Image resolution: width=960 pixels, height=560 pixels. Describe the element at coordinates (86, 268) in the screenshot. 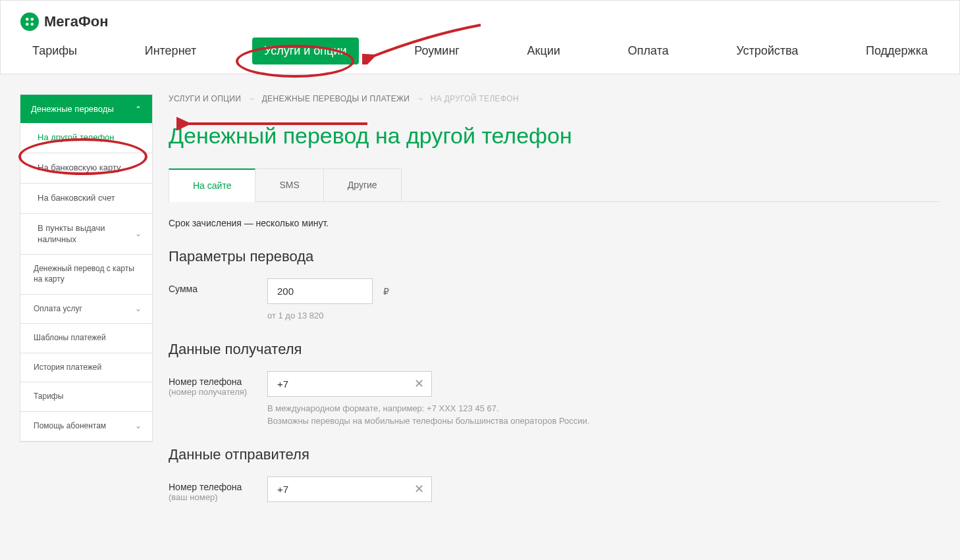

I see `sidebar: Денежные переводы ⌃ На другой телефон На…` at that location.